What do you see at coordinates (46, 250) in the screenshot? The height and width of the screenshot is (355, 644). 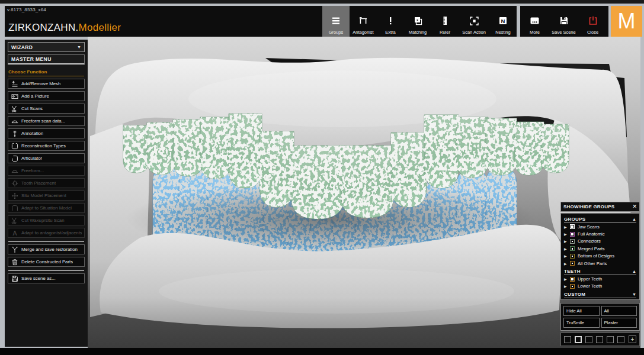 I see `sidebar-button-merge-and-save: Merge and save restoration` at bounding box center [46, 250].